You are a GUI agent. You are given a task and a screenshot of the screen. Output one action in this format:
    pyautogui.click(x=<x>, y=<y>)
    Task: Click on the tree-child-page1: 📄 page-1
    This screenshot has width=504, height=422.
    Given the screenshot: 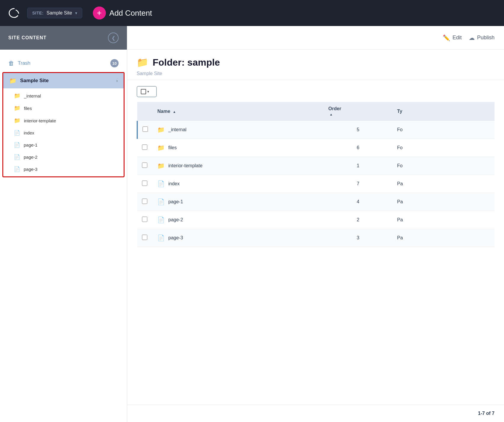 What is the action you would take?
    pyautogui.click(x=63, y=145)
    